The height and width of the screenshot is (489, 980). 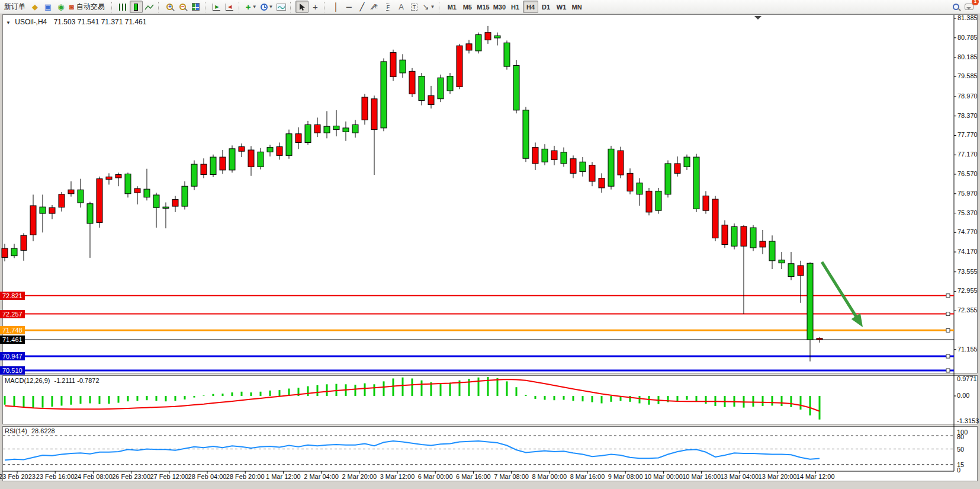 What do you see at coordinates (701, 477) in the screenshot?
I see `time-axis-label: 10 Mar 16:00` at bounding box center [701, 477].